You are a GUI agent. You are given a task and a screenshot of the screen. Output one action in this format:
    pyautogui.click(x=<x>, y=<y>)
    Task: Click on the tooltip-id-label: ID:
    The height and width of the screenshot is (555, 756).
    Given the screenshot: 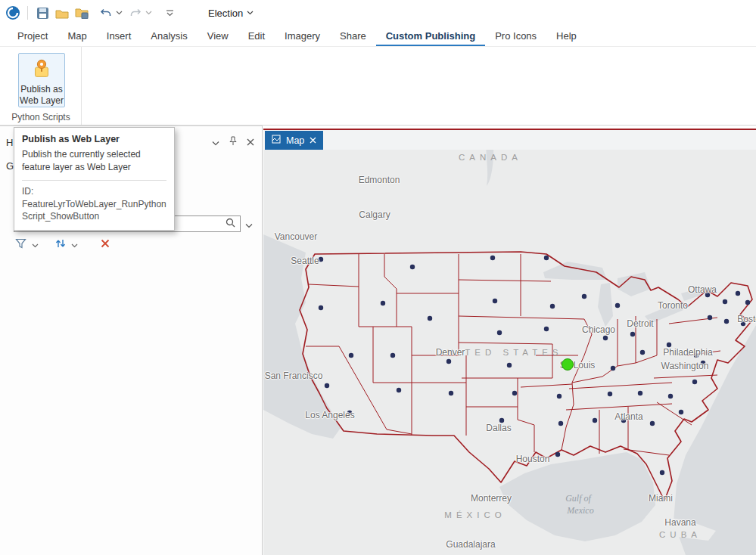 What is the action you would take?
    pyautogui.click(x=27, y=191)
    